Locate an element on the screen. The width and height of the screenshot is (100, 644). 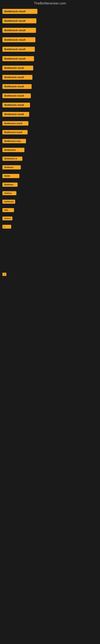
bottleneck-item-19: Bottlenec is located at coordinates (50, 185).